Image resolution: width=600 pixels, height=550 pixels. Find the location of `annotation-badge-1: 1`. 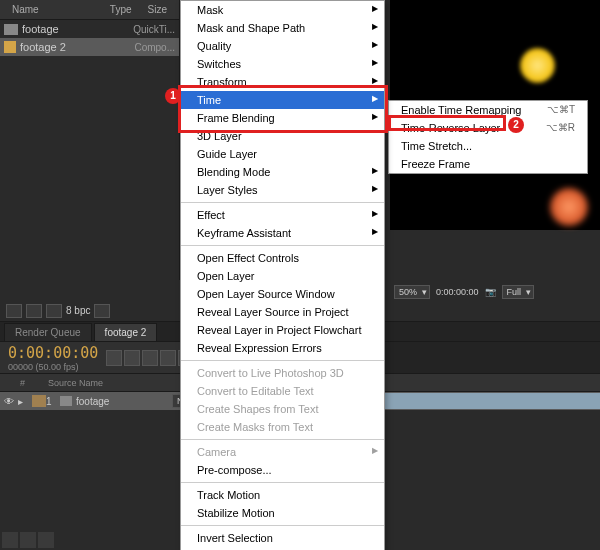

annotation-badge-1: 1 is located at coordinates (173, 96).